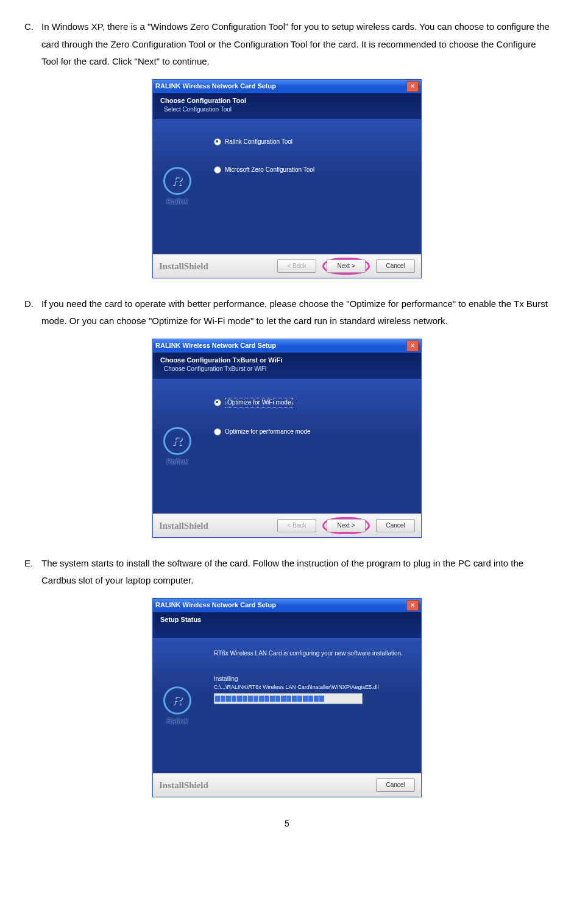 The height and width of the screenshot is (924, 574). I want to click on content-area: Ralink Configuration Tool Microsoft Zero…, so click(311, 187).